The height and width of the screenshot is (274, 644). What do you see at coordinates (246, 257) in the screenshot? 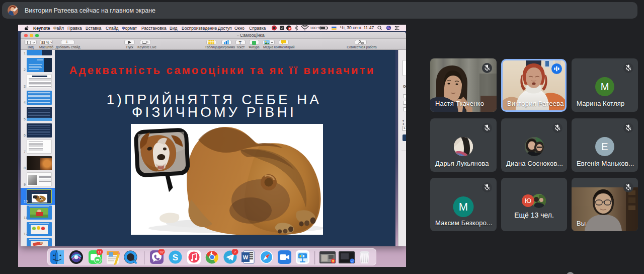
I see `svg-text: W` at bounding box center [246, 257].